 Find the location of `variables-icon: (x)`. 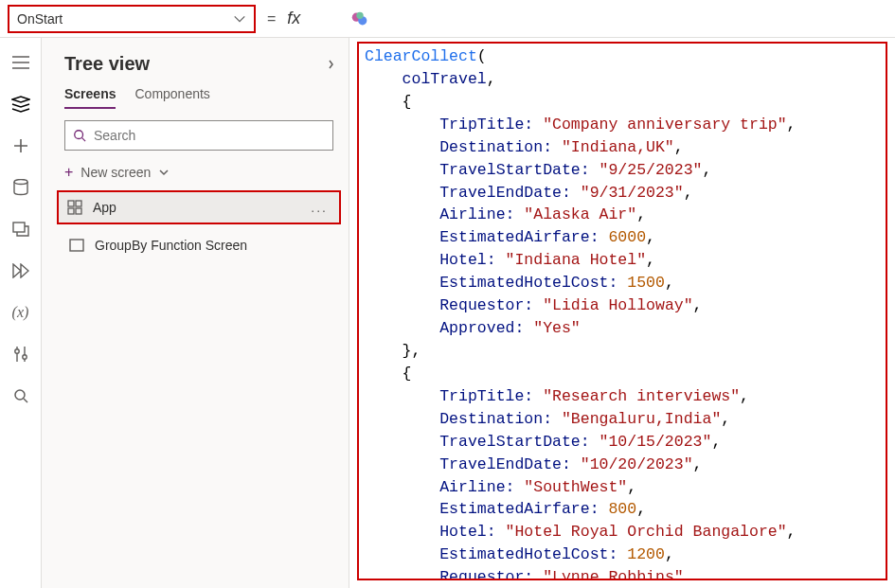

variables-icon: (x) is located at coordinates (21, 312).